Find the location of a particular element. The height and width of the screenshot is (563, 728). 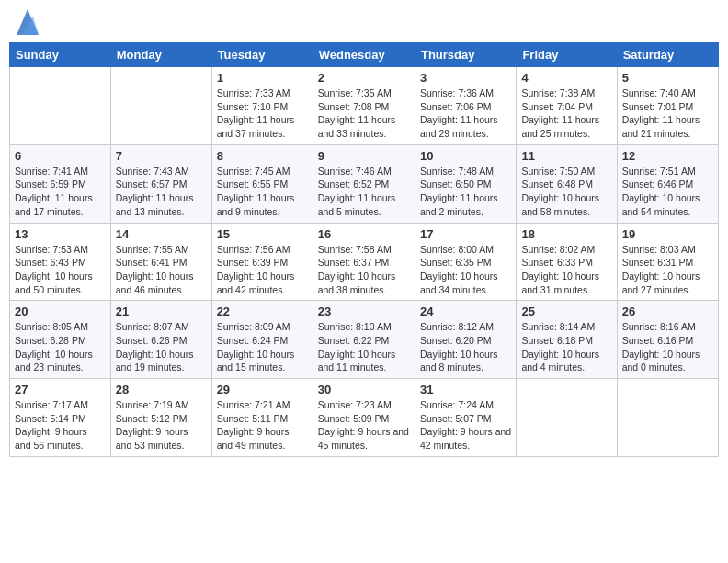

logo-icon is located at coordinates (28, 22).